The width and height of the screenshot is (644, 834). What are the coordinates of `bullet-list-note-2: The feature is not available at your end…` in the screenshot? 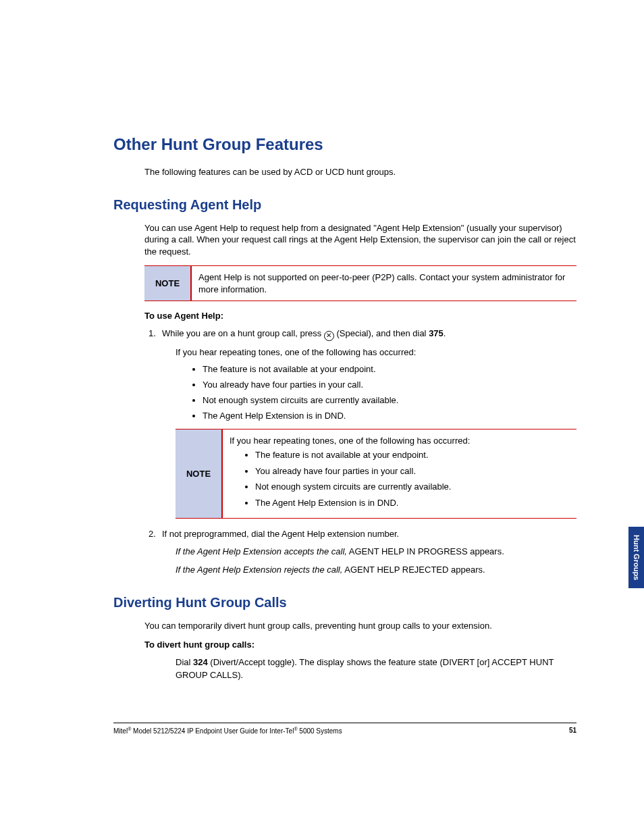 It's located at (400, 479).